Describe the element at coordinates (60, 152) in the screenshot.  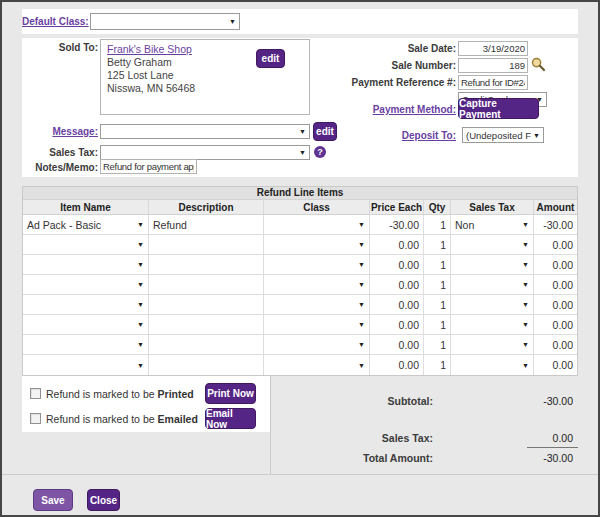
I see `sales-tax-label: Sales Tax:` at that location.